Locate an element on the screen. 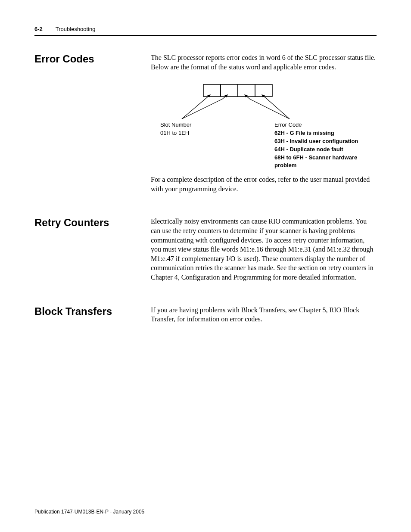 This screenshot has width=411, height=532. heading-error-codes: Error Codes is located at coordinates (93, 59).